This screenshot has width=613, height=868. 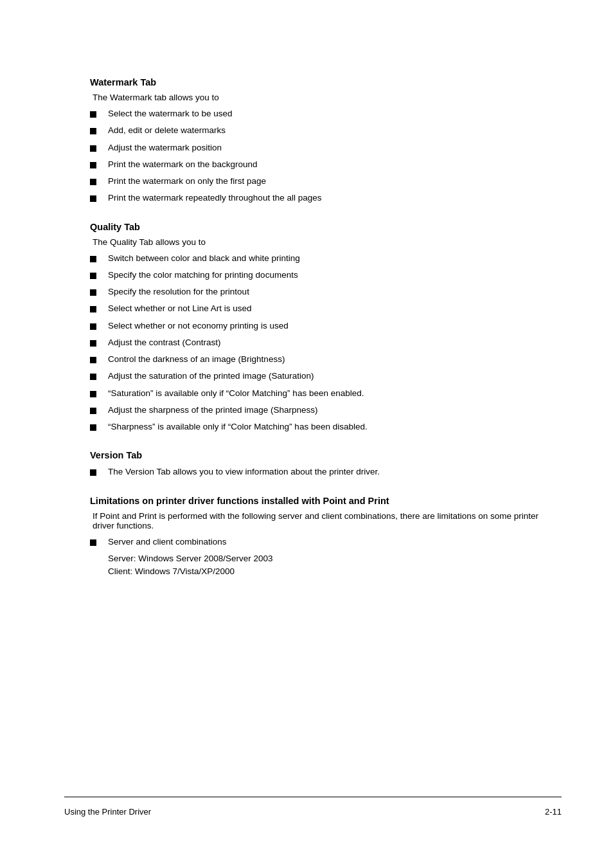 What do you see at coordinates (170, 114) in the screenshot?
I see `list-item-text: Select the watermark to be used` at bounding box center [170, 114].